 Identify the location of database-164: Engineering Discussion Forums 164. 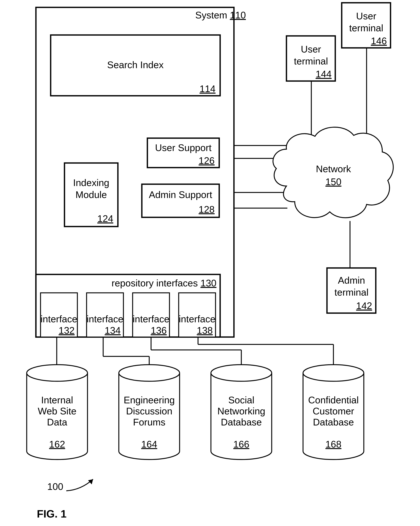
(149, 412).